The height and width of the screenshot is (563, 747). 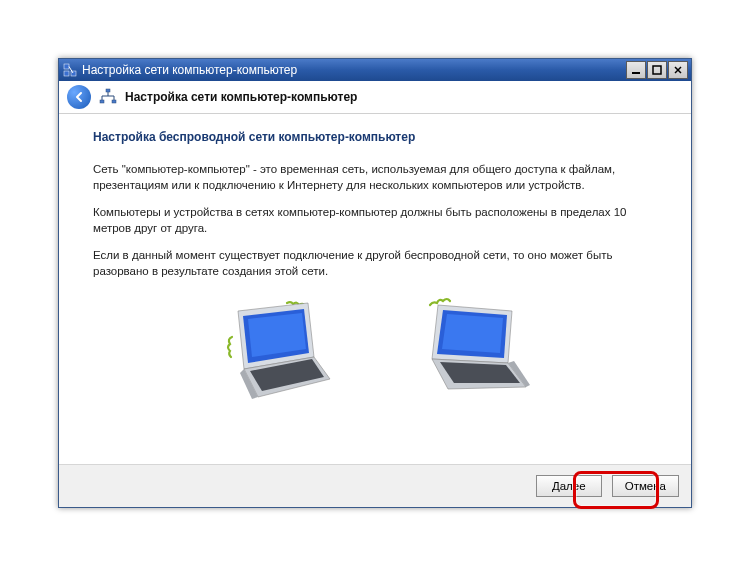 What do you see at coordinates (354, 70) in the screenshot?
I see `window-title: Настройка сети компьютер-компьютер` at bounding box center [354, 70].